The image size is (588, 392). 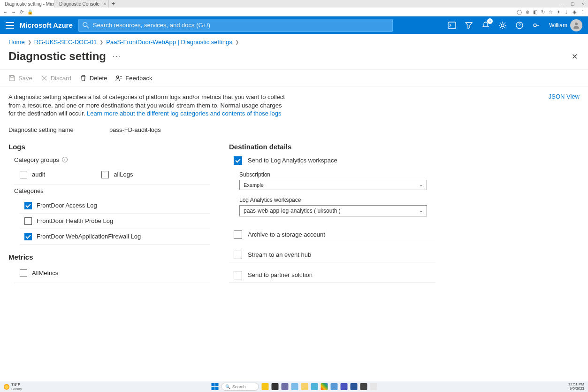 I want to click on browser-tab-1: Diagnostic setting - Microsoft A ×, so click(x=27, y=4).